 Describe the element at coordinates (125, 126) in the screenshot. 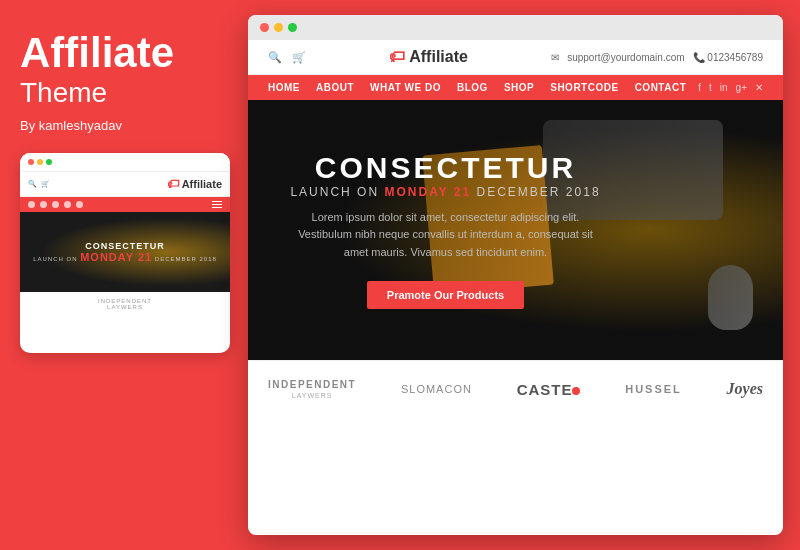

I see `author-name: By kamleshyadav` at that location.